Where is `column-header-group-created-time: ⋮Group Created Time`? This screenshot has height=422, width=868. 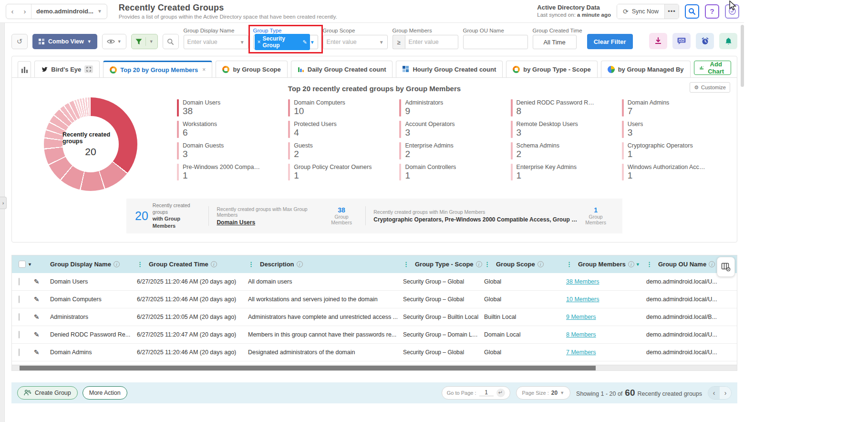
column-header-group-created-time: ⋮Group Created Time is located at coordinates (193, 264).